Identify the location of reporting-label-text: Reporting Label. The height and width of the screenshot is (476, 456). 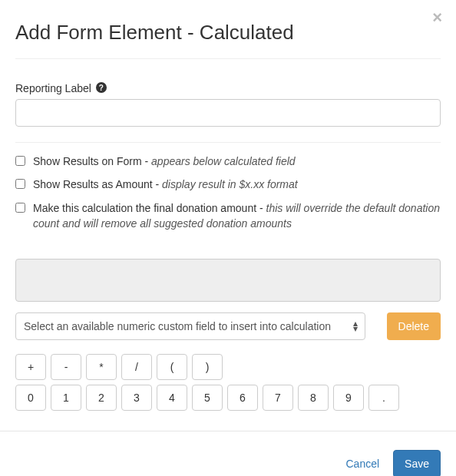
(54, 88).